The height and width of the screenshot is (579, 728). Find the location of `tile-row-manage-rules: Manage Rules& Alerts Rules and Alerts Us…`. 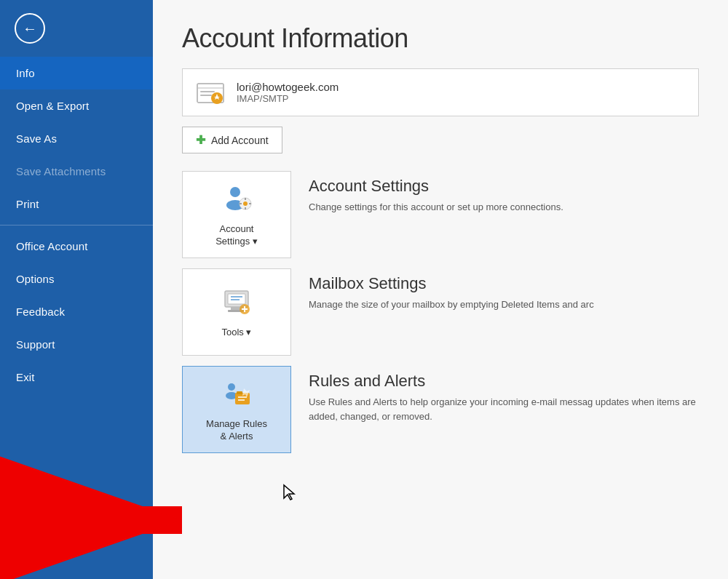

tile-row-manage-rules: Manage Rules& Alerts Rules and Alerts Us… is located at coordinates (440, 410).